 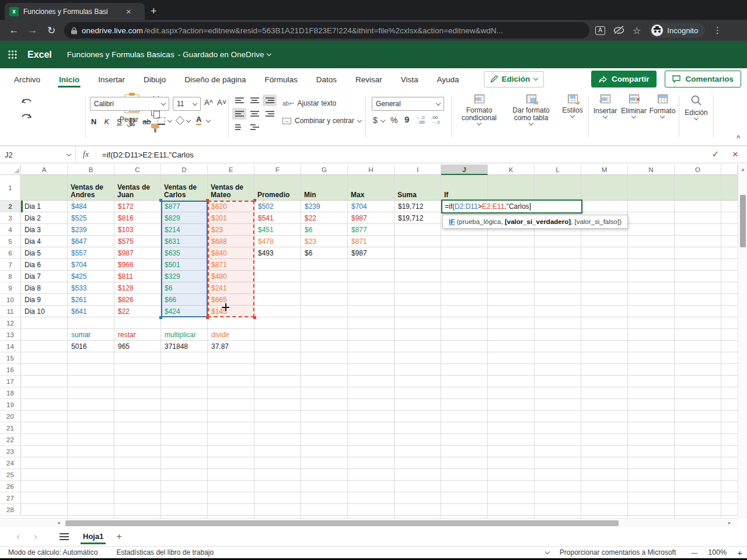 What do you see at coordinates (11, 265) in the screenshot?
I see `row-header-7: 7` at bounding box center [11, 265].